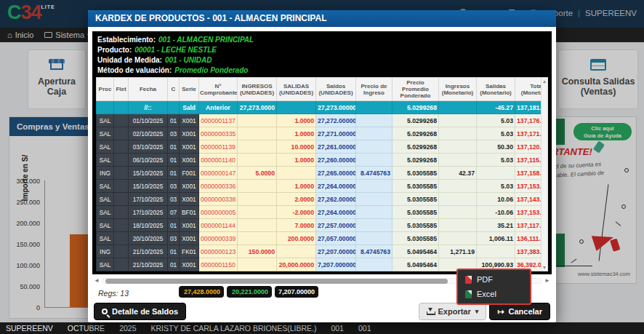 The height and width of the screenshot is (334, 644). Describe the element at coordinates (374, 90) in the screenshot. I see `column-header: Precio de Ingreso` at that location.